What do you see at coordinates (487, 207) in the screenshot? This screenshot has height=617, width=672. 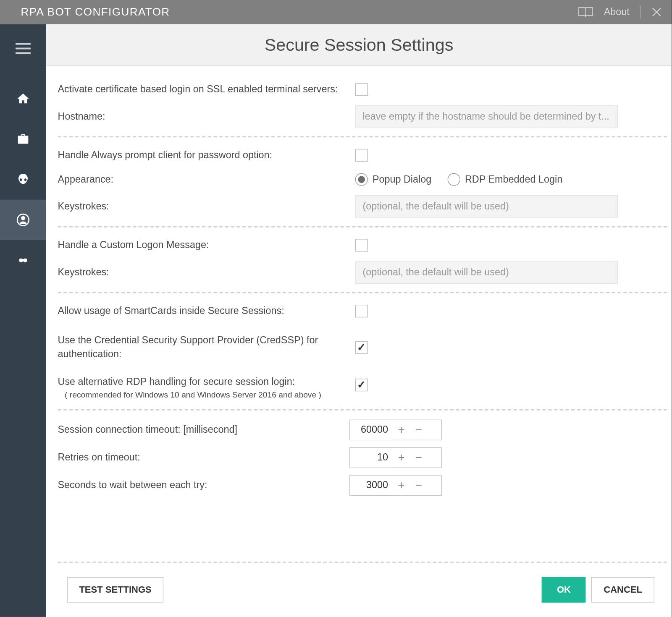 I see `input-keystrokes-1: (optional, the default will be used)` at bounding box center [487, 207].